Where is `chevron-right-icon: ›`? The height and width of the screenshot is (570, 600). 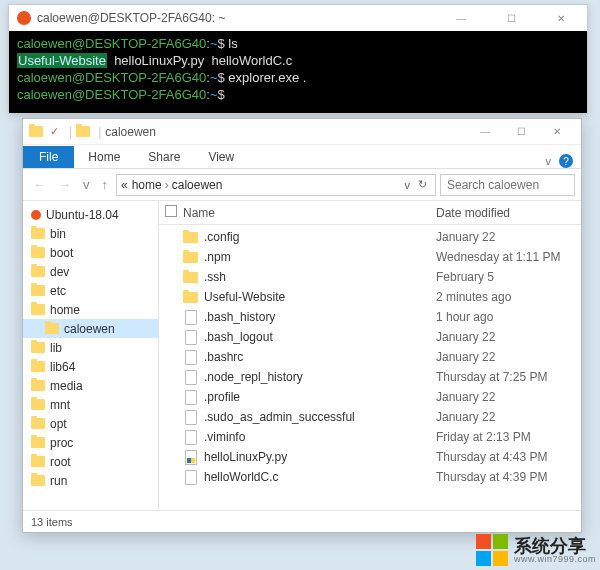
chevron-right-icon: › is located at coordinates (167, 185).